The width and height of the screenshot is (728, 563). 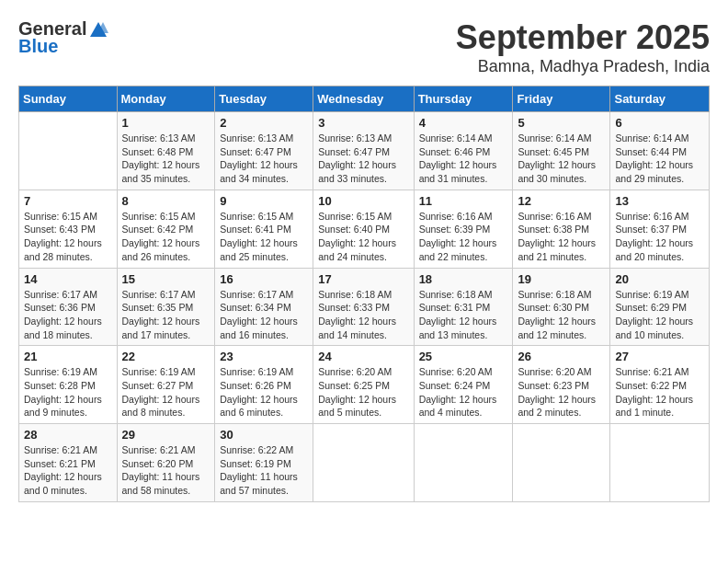 What do you see at coordinates (265, 151) in the screenshot?
I see `calendar-cell: 2Sunrise: 6:13 AM Sunset: 6:47 PM Daylig…` at bounding box center [265, 151].